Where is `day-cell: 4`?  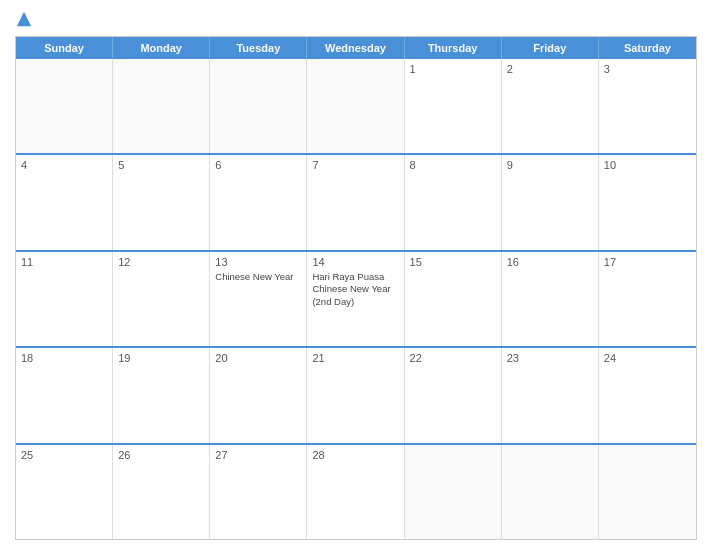 day-cell: 4 is located at coordinates (64, 202).